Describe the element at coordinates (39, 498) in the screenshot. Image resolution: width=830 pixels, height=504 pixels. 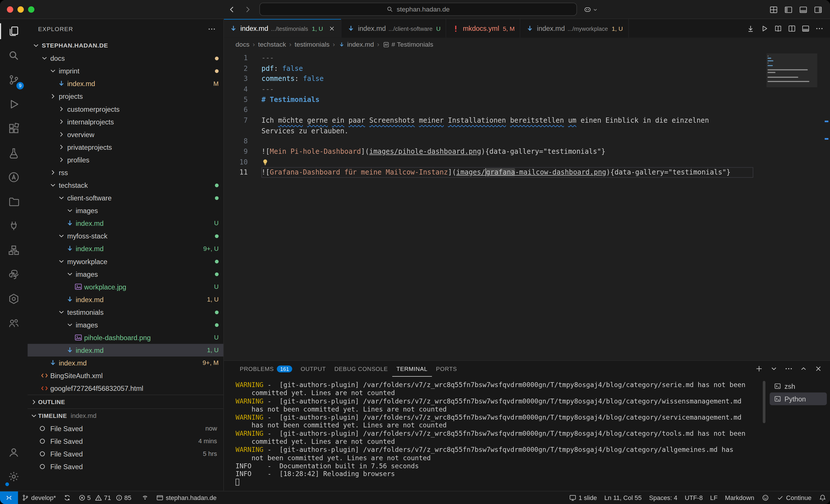
I see `git-branch-status: develop*` at that location.